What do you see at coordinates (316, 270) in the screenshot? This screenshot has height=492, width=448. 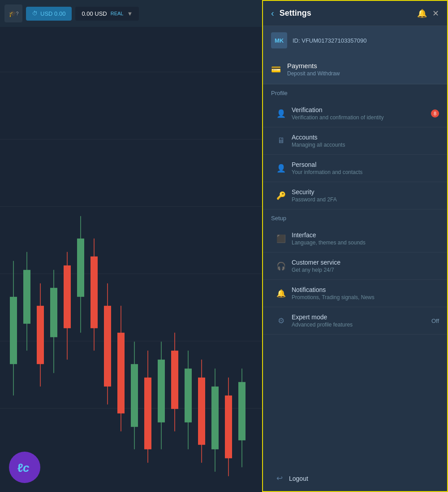 I see `customer-service-sublabel: Get any help 24/7` at bounding box center [316, 270].